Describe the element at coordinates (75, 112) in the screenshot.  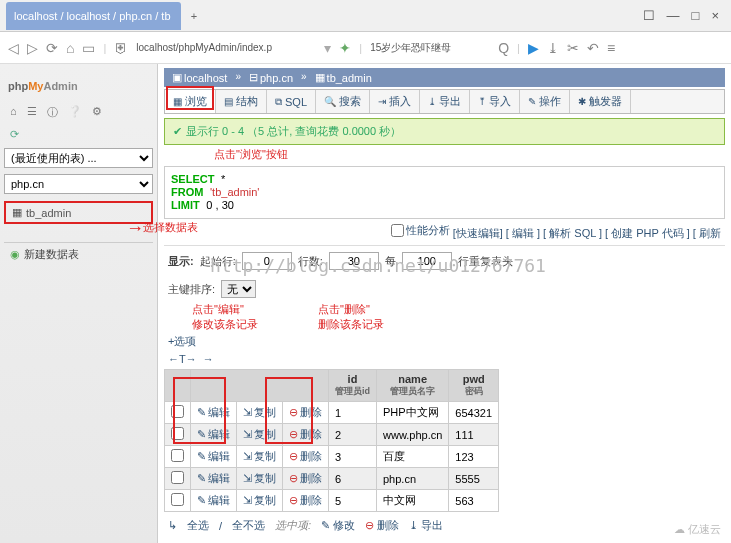
I see `docs-icon: ❔` at that location.